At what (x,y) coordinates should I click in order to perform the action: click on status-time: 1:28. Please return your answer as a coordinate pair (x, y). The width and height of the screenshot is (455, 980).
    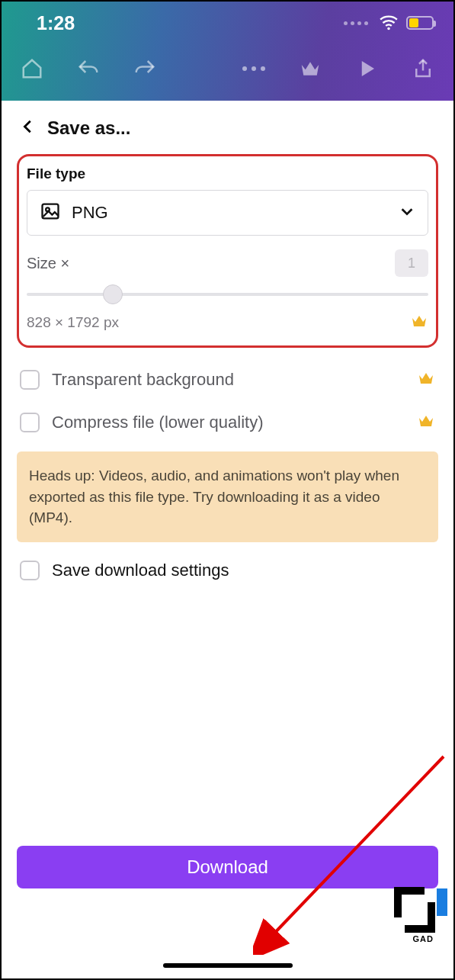
    Looking at the image, I should click on (56, 23).